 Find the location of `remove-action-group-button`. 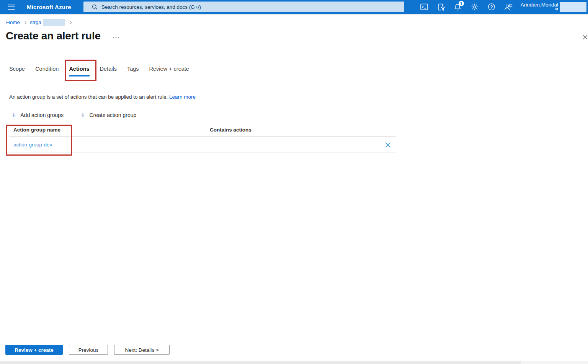

remove-action-group-button is located at coordinates (388, 145).